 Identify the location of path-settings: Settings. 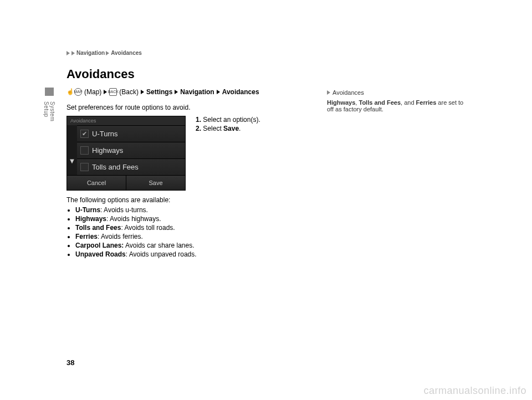
(160, 92).